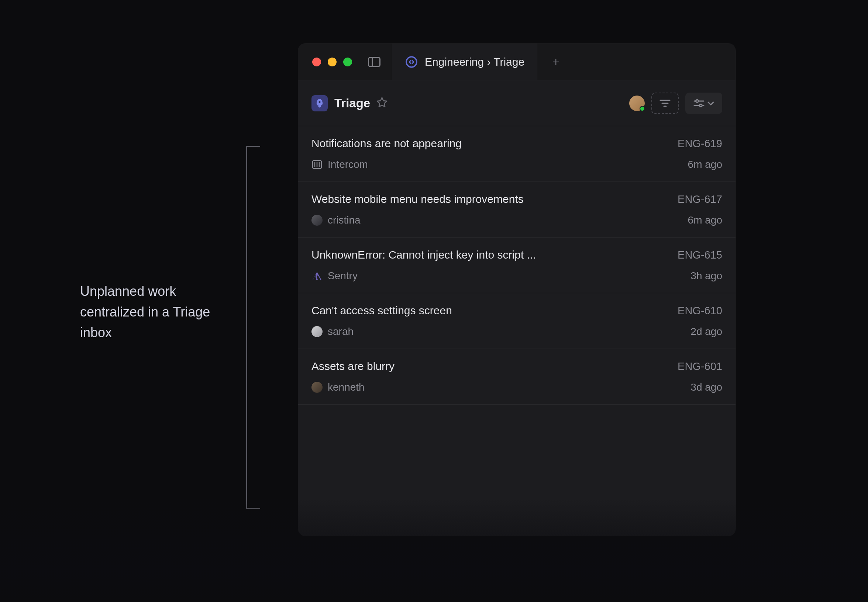  Describe the element at coordinates (665, 103) in the screenshot. I see `filter-icon` at that location.